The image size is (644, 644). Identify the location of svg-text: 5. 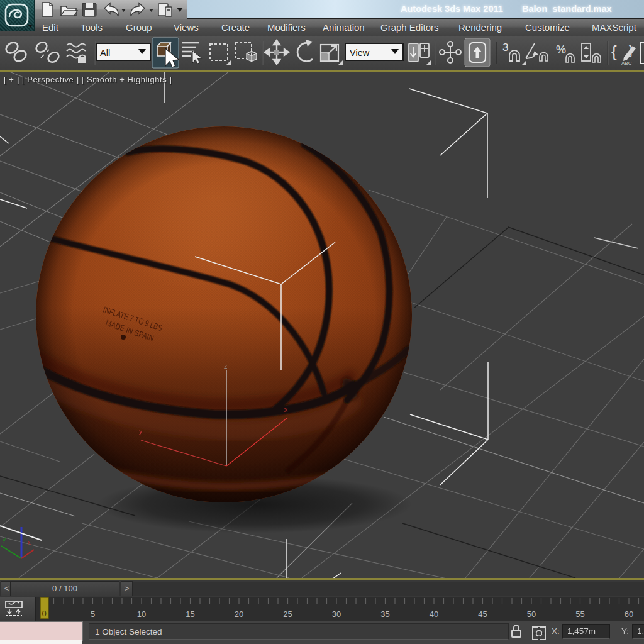
(93, 614).